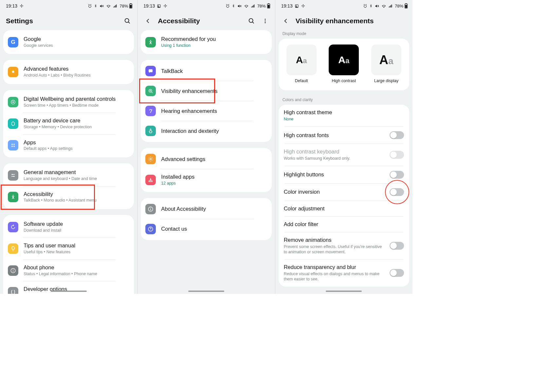  Describe the element at coordinates (151, 209) in the screenshot. I see `info-icon` at that location.